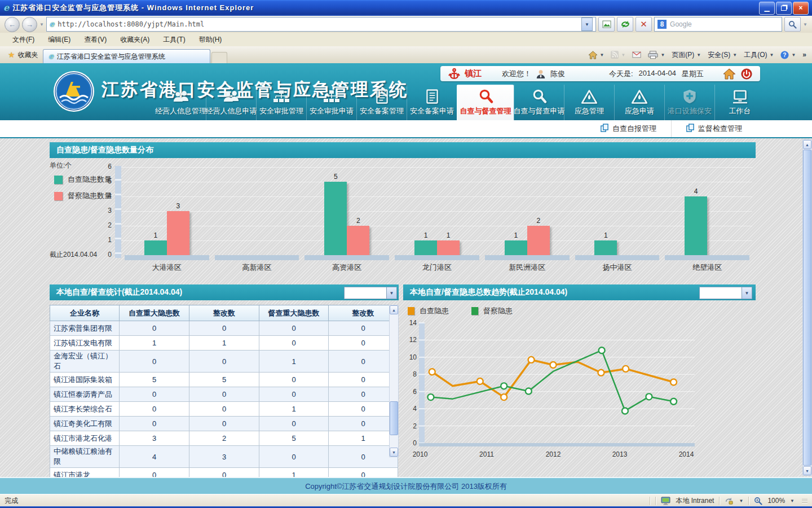 Image resolution: width=812 pixels, height=508 pixels. Describe the element at coordinates (224, 409) in the screenshot. I see `table-row: 镇江李长荣综合石0010` at that location.